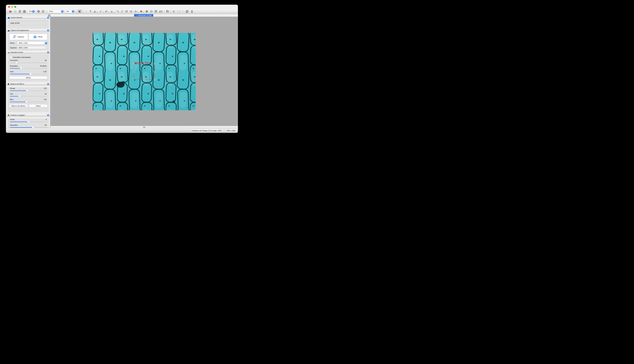  Describe the element at coordinates (174, 12) in the screenshot. I see `layers-button` at that location.